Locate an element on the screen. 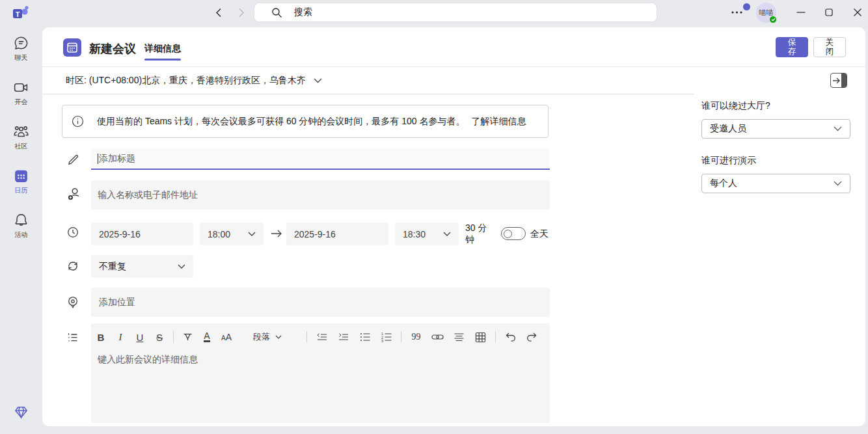 The width and height of the screenshot is (868, 434). forward-button is located at coordinates (241, 13).